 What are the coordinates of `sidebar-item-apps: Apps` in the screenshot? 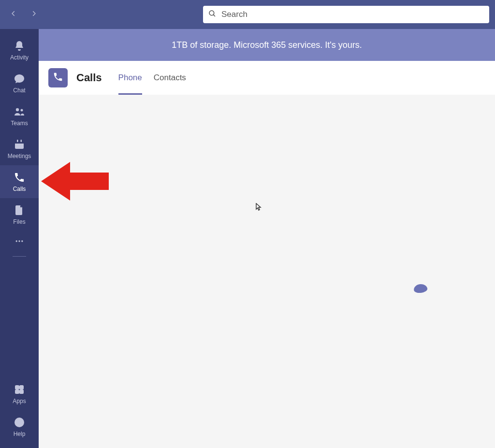 It's located at (19, 394).